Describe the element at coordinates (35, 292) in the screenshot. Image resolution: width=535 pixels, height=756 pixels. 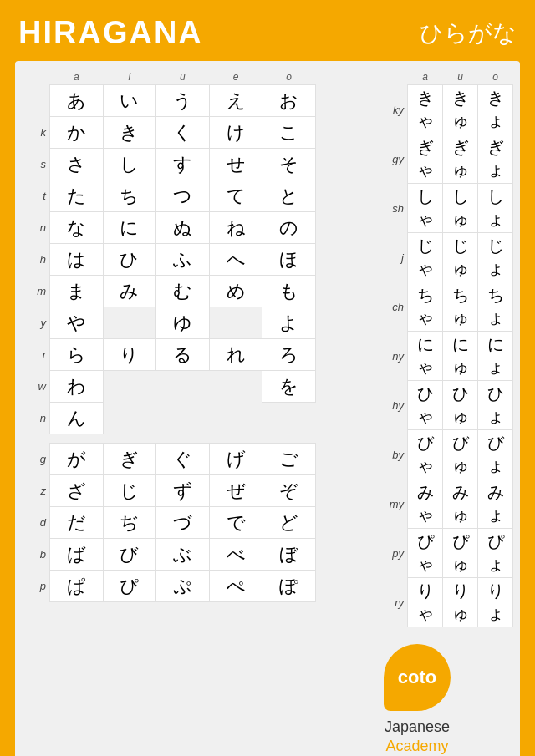
I see `row-label: m` at that location.